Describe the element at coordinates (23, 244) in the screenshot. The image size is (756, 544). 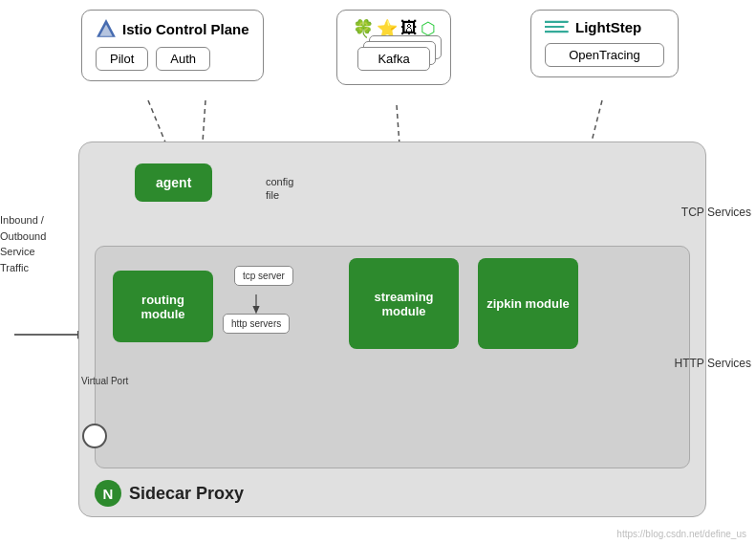
I see `inbound-outbound-label: Inbound /OutboundServiceTraffic` at that location.